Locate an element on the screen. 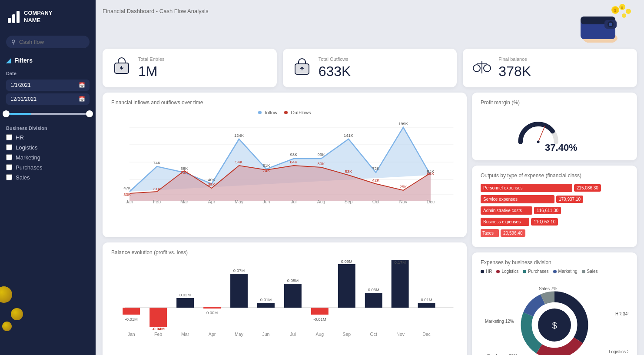  kpi-balance: Final balance 378K is located at coordinates (550, 68).